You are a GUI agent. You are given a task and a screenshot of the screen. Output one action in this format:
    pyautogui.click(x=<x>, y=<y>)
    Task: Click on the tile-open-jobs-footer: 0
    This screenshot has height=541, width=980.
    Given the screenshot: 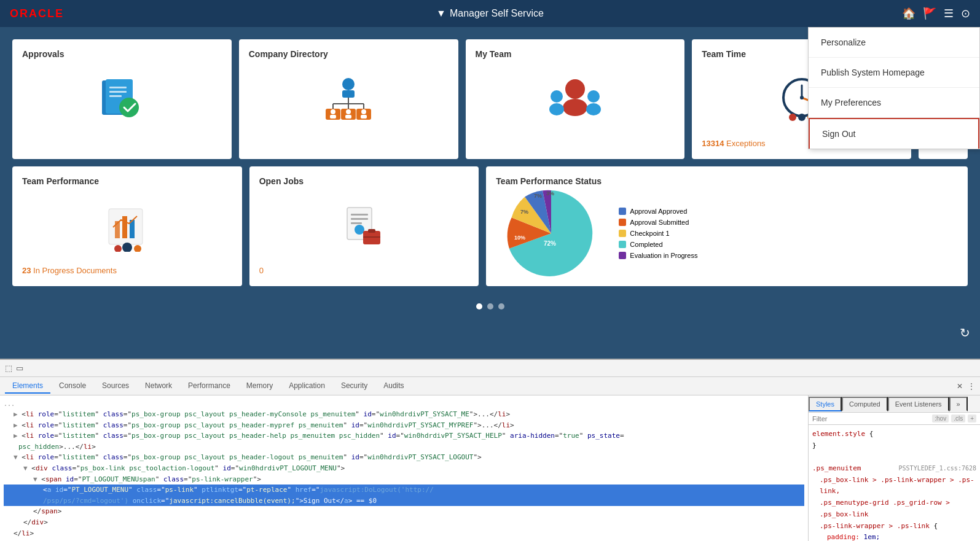 What is the action you would take?
    pyautogui.click(x=364, y=270)
    